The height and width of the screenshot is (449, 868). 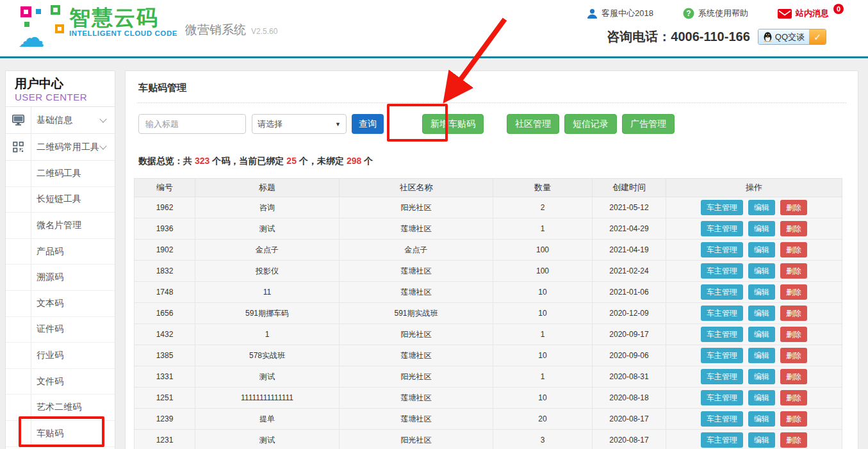 I want to click on service-center-label: 客服中心2018, so click(x=628, y=13).